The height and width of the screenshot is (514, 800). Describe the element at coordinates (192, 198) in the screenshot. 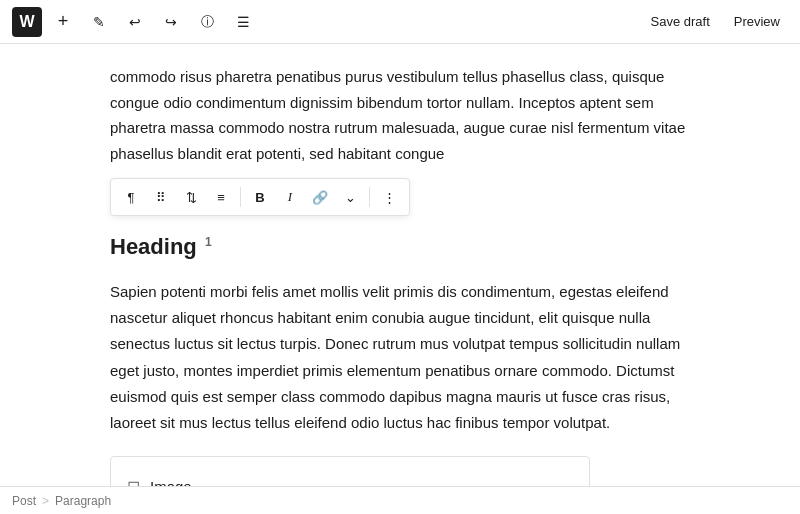

I see `arrows-icon: ⇅` at that location.